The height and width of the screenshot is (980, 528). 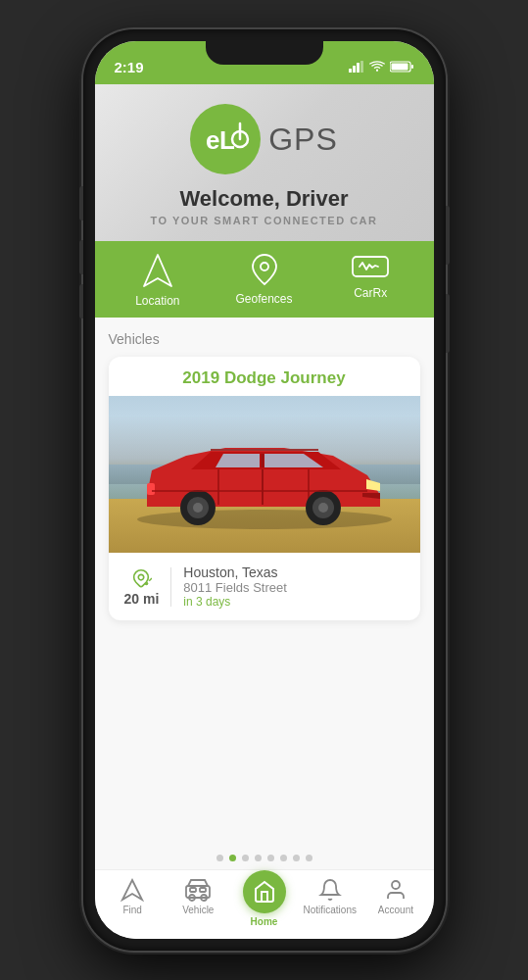 I want to click on map-distance-icon, so click(x=141, y=578).